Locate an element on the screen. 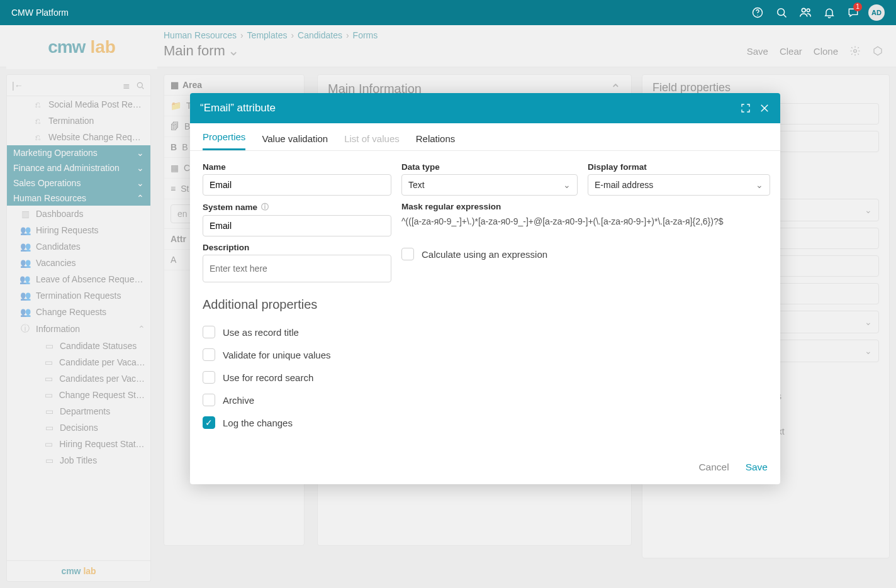 The height and width of the screenshot is (588, 896). description-label: Description is located at coordinates (297, 248).